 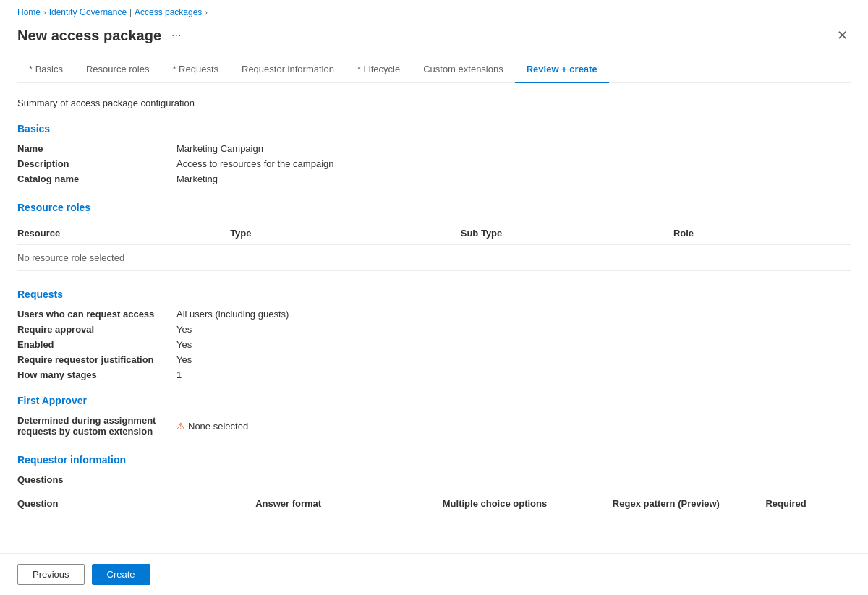 I want to click on ellipsis-button: ···, so click(x=176, y=35).